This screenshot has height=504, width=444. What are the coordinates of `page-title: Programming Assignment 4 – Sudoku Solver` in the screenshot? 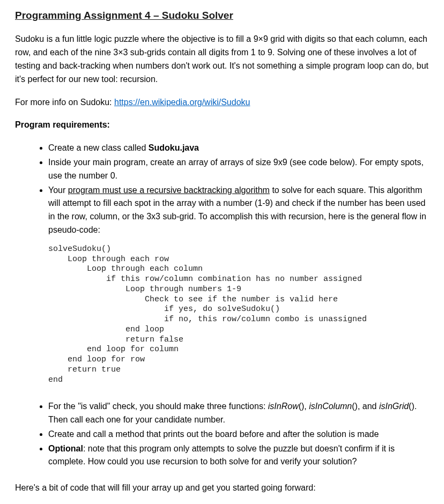 It's located at (222, 15).